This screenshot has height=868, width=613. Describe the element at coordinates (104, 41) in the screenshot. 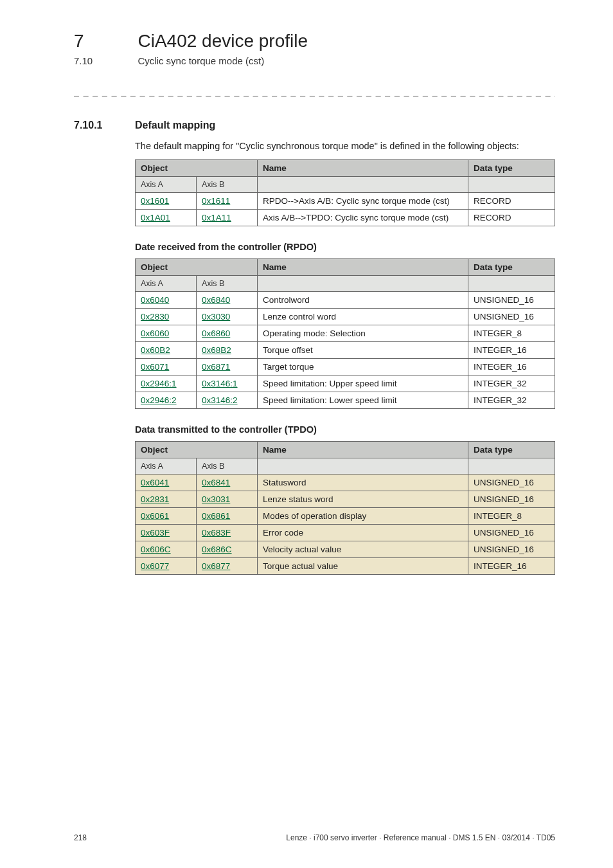

I see `chapter-number: 7` at that location.